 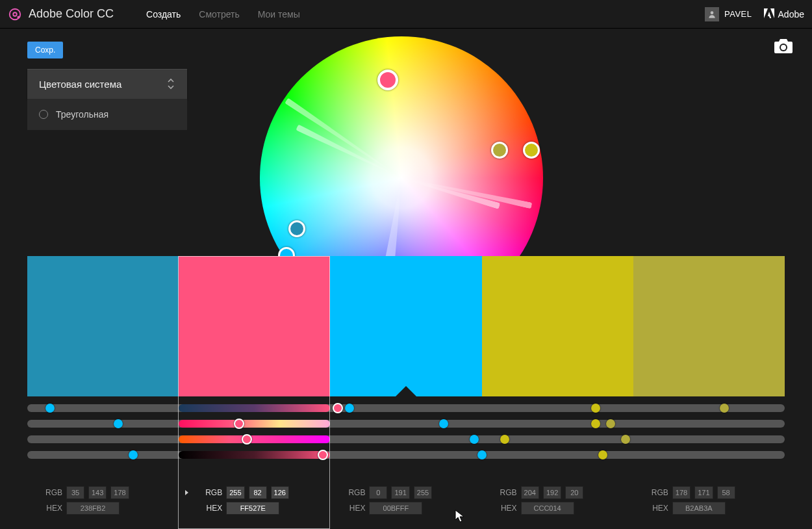 I want to click on cursor-icon, so click(x=460, y=517).